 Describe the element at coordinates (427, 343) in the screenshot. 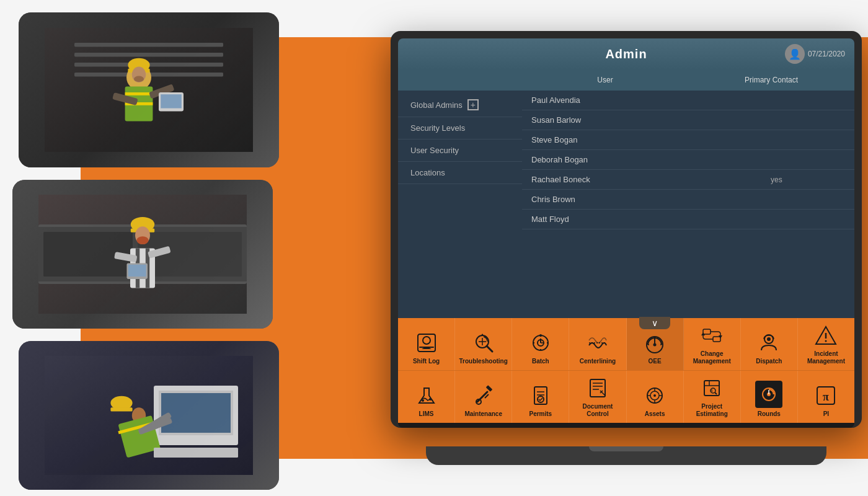

I see `shift-log-icon` at that location.